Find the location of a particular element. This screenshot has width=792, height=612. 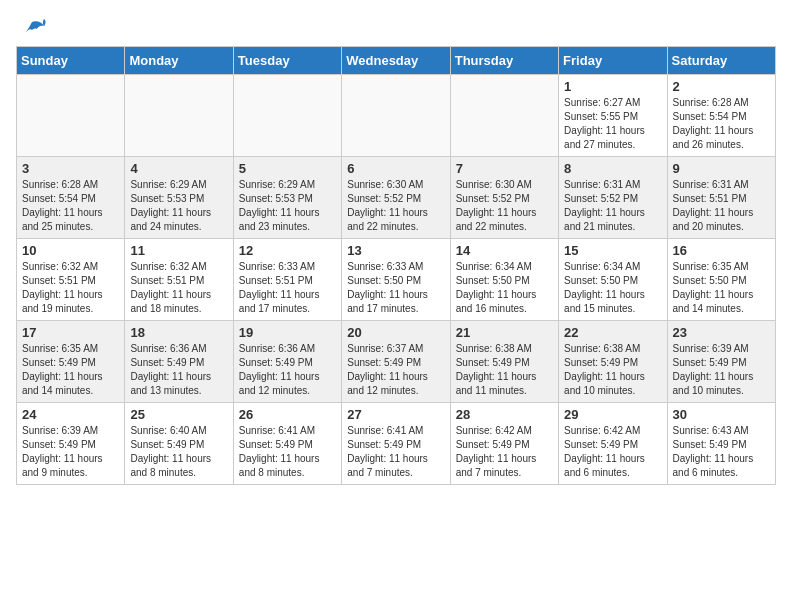

calendar-cell: 5Sunrise: 6:29 AM Sunset: 5:53 PM Daylig… is located at coordinates (287, 198).